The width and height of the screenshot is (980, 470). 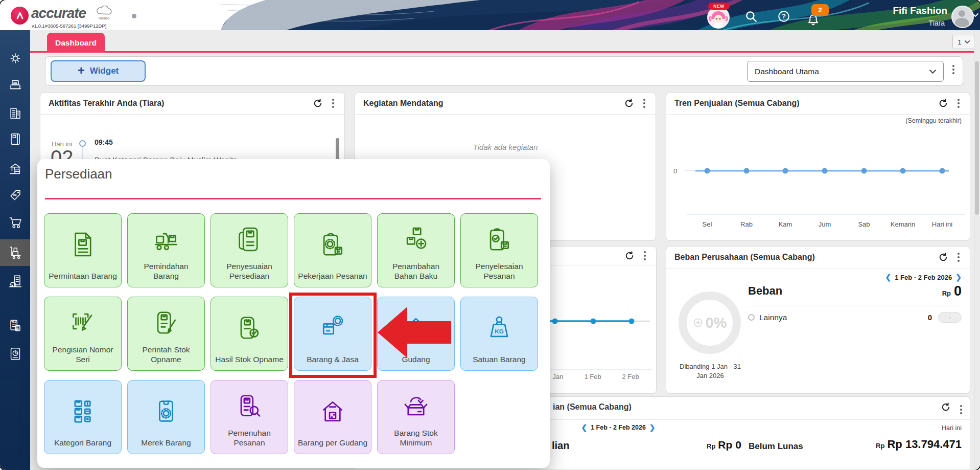 What do you see at coordinates (934, 121) in the screenshot?
I see `chart-subtitle: (Seminggu terakhir)` at bounding box center [934, 121].